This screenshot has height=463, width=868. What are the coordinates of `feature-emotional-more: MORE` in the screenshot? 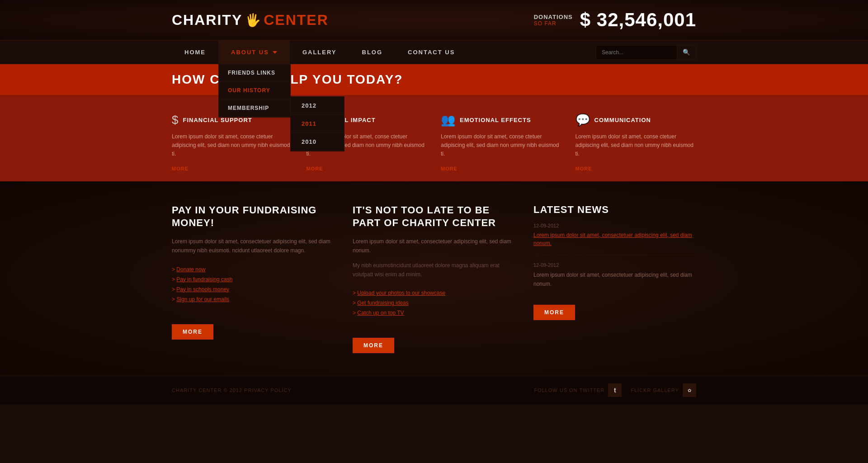 It's located at (449, 169).